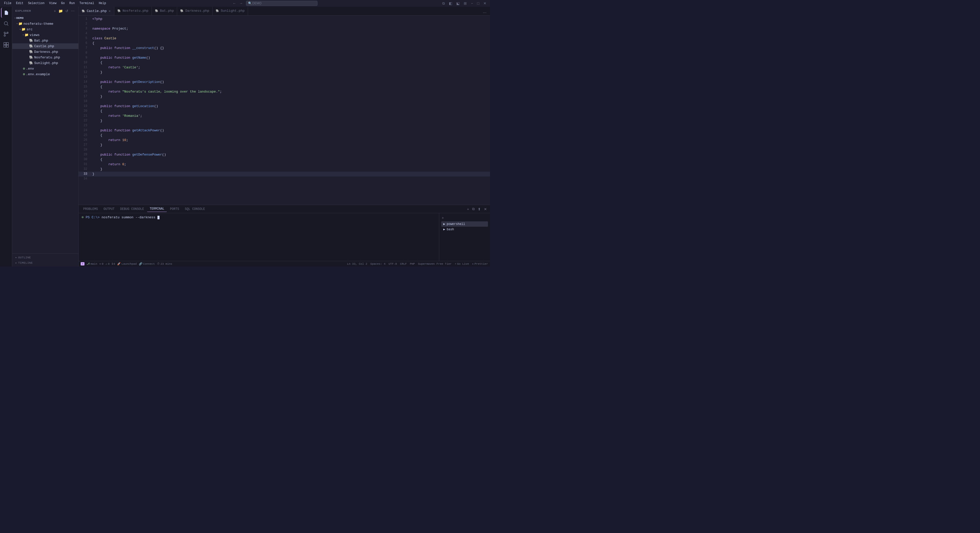 The width and height of the screenshot is (980, 533). What do you see at coordinates (6, 13) in the screenshot?
I see `activity-explorer` at bounding box center [6, 13].